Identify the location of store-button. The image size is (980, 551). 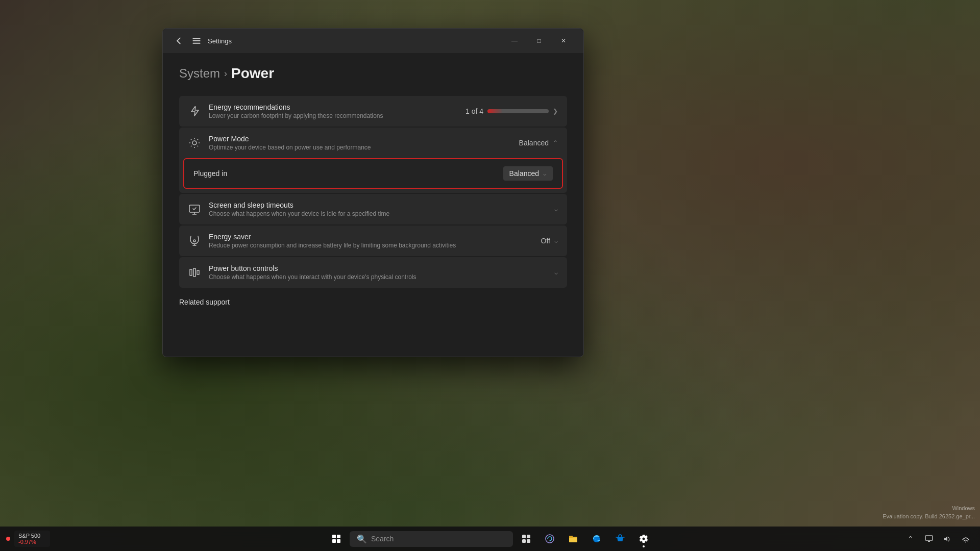
(620, 539).